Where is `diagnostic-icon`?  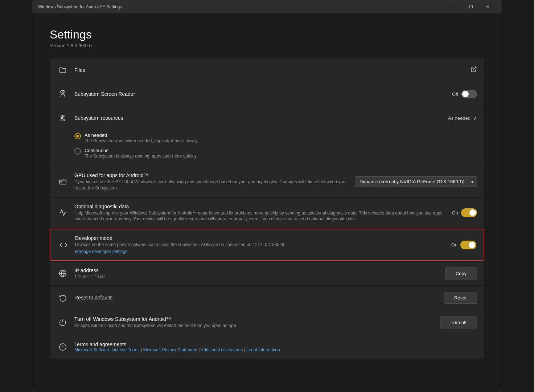 diagnostic-icon is located at coordinates (63, 213).